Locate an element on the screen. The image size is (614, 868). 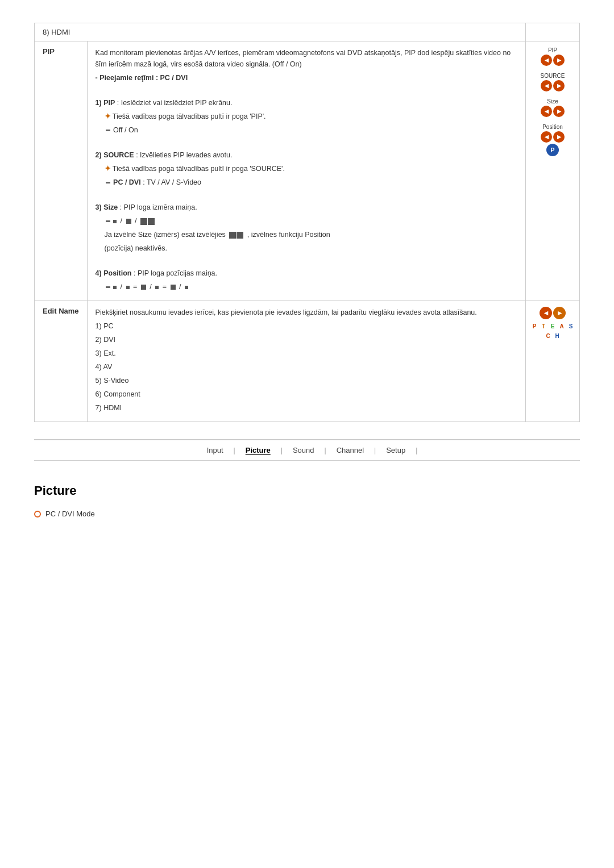
pip-item4: 4) Position : PIP loga pozīcijas maiņa. is located at coordinates (306, 273).